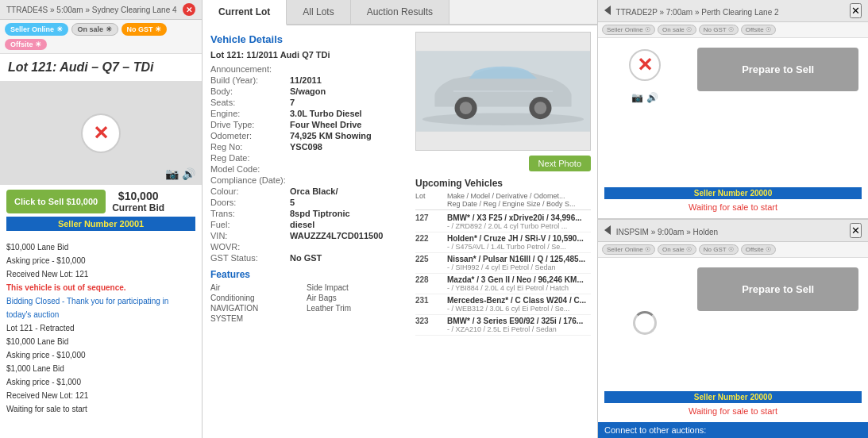  Describe the element at coordinates (519, 222) in the screenshot. I see `uv-details: BMW* / X3 F25 / xDrive20i / 34,996...- /…` at that location.